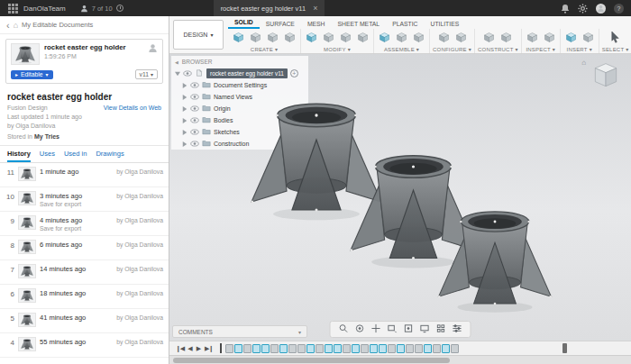 This screenshot has width=631, height=364. What do you see at coordinates (177, 61) in the screenshot?
I see `collapse-icon` at bounding box center [177, 61].